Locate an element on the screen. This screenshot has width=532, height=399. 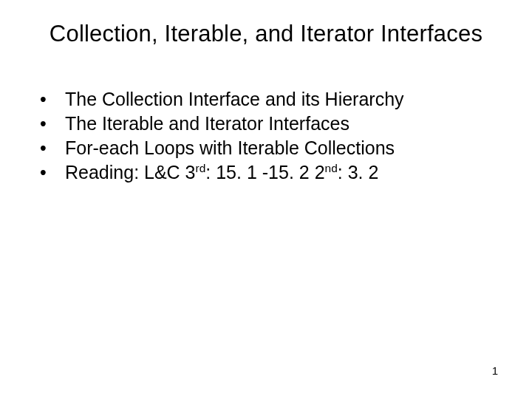
list-item: • For-each Loops with Iterable Collectio… is located at coordinates (266, 148).